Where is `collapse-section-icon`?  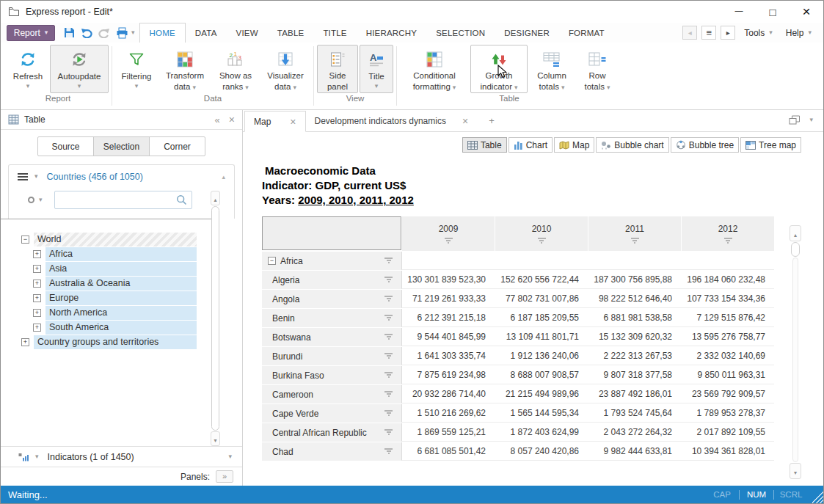
collapse-section-icon is located at coordinates (223, 177).